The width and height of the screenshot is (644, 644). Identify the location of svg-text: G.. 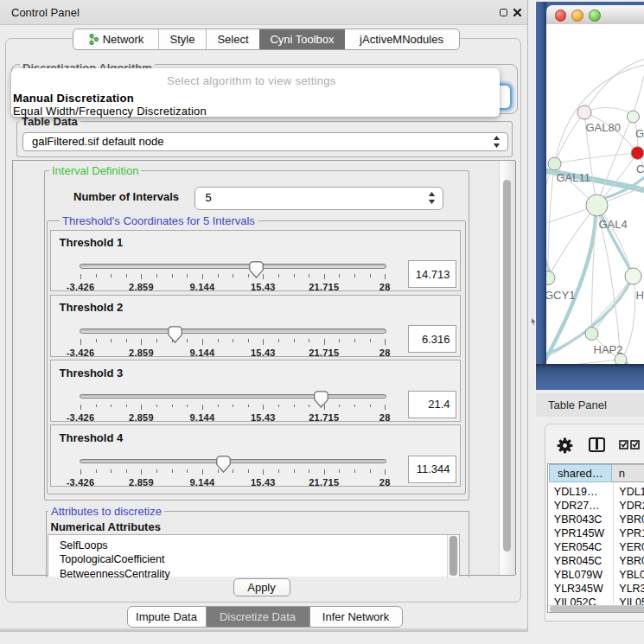
(640, 133).